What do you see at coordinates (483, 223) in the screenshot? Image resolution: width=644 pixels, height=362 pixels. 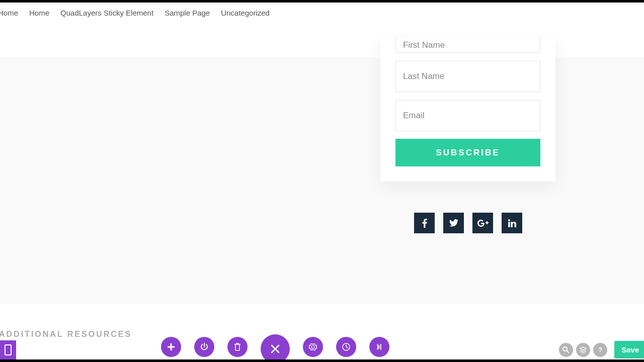 I see `googleplus-icon` at bounding box center [483, 223].